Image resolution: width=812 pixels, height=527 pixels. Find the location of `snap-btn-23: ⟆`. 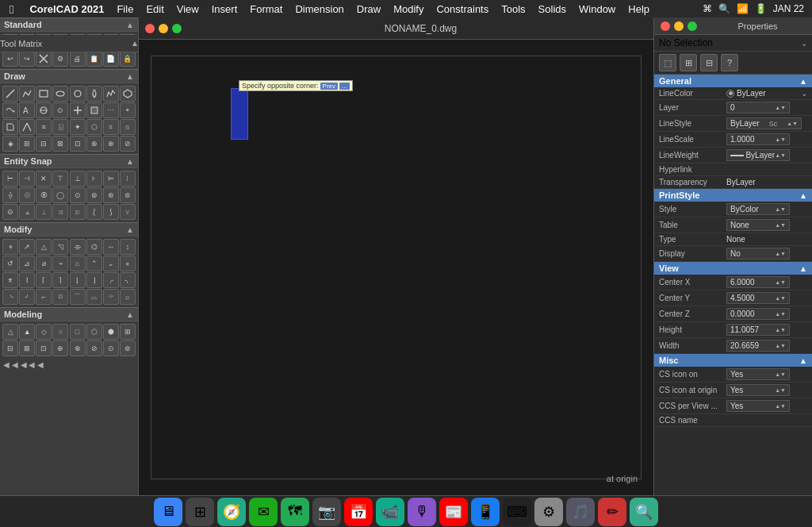

snap-btn-23: ⟆ is located at coordinates (111, 212).